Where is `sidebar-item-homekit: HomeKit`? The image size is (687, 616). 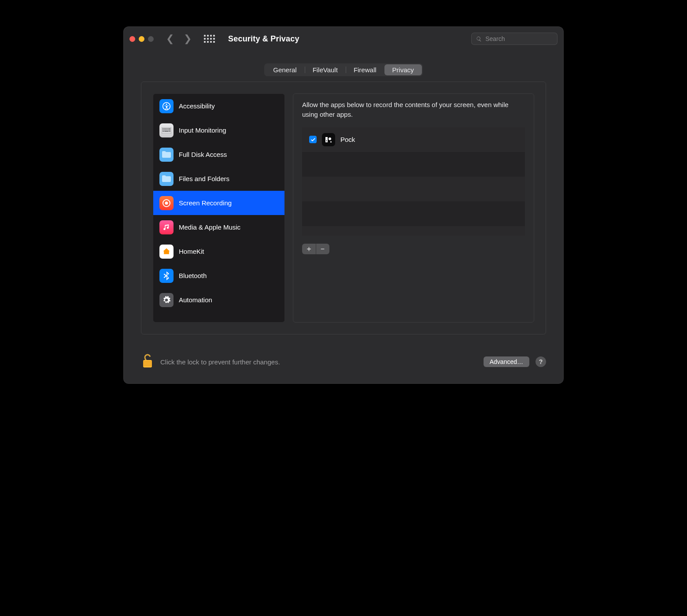 sidebar-item-homekit: HomeKit is located at coordinates (219, 251).